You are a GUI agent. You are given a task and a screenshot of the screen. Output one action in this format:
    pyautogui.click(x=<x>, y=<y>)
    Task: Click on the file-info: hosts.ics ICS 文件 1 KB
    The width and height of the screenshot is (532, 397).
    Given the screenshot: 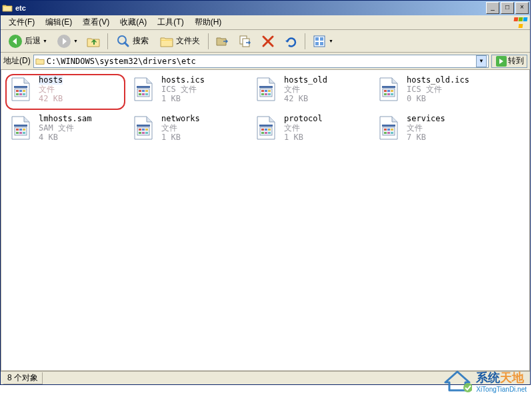 What is the action you would take?
    pyautogui.click(x=183, y=92)
    